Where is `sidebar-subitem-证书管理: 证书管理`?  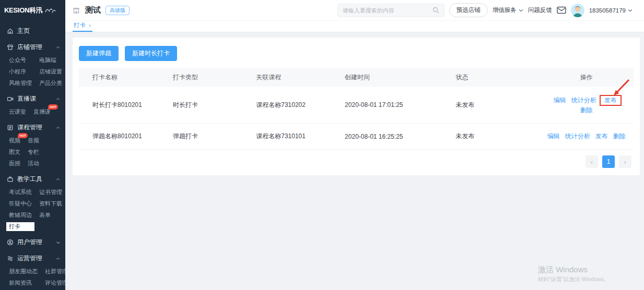 sidebar-subitem-证书管理: 证书管理 is located at coordinates (51, 192).